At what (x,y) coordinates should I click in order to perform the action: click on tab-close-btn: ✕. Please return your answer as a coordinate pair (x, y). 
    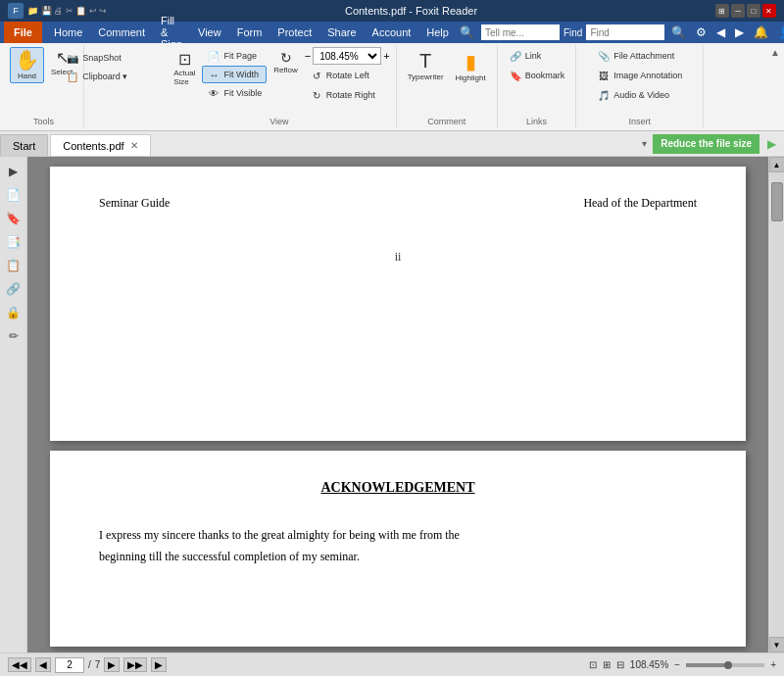
    Looking at the image, I should click on (134, 145).